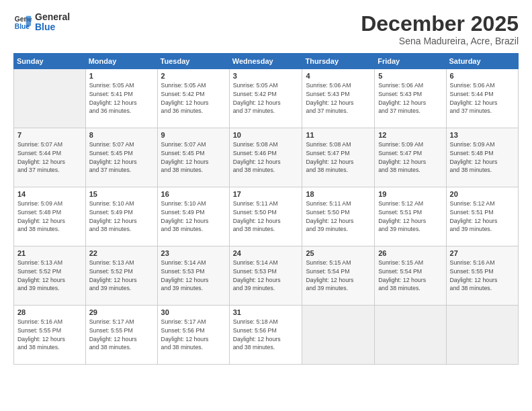  I want to click on logo-text-blue: Blue, so click(52, 27).